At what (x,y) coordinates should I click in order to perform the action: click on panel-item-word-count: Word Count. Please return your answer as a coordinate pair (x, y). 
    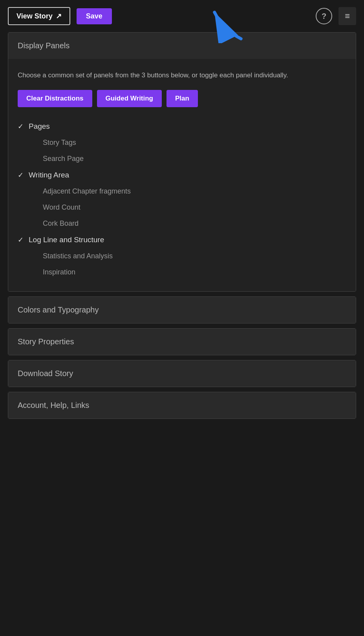
    Looking at the image, I should click on (182, 207).